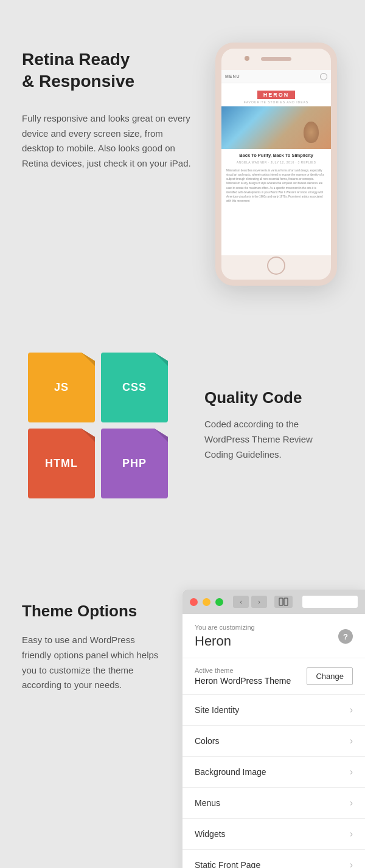  I want to click on php-icon: PHP, so click(134, 463).